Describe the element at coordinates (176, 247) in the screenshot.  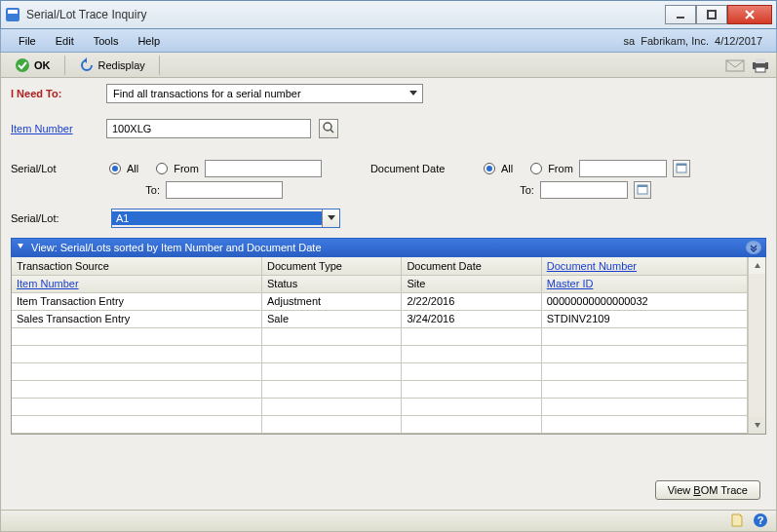
I see `view-bar-text: View: Serial/Lots sorted by Item Number …` at that location.